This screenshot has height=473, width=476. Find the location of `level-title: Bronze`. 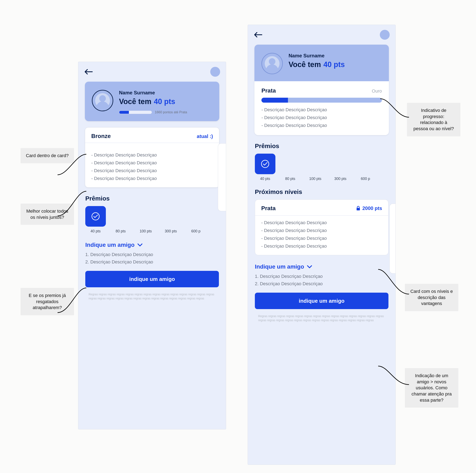

level-title: Bronze is located at coordinates (101, 136).